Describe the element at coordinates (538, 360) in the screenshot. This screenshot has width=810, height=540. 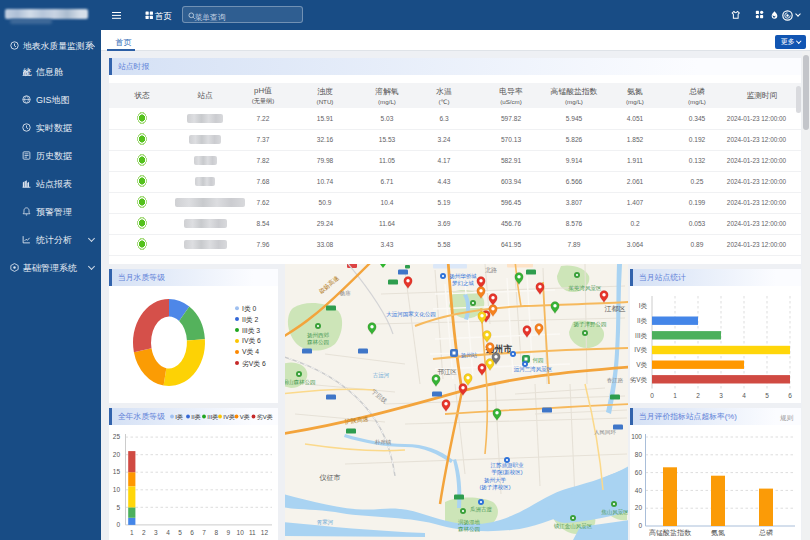
I see `svg-text: 何园` at that location.